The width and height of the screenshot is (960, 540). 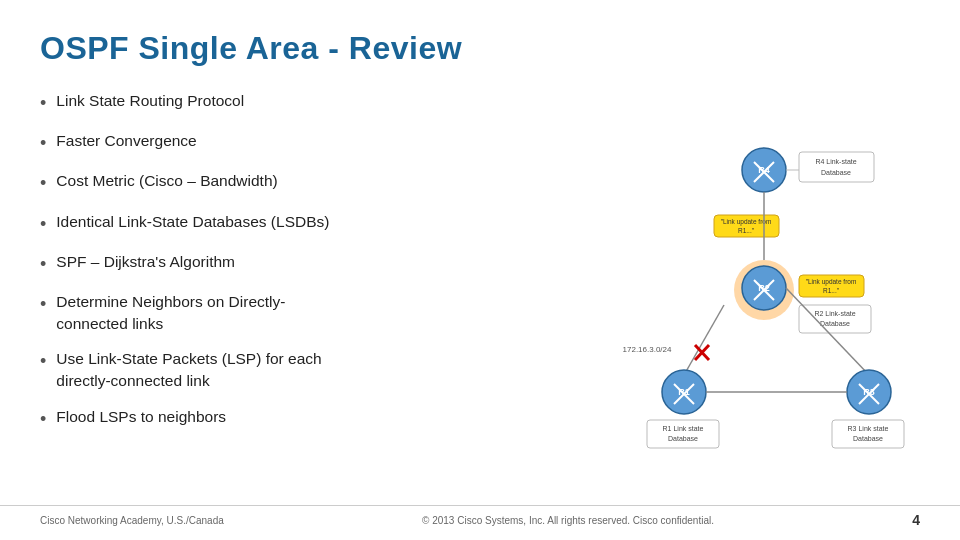 What do you see at coordinates (266, 222) in the screenshot?
I see `bullet-text-3: Identical Link-State Databases (LSDBs)` at bounding box center [266, 222].